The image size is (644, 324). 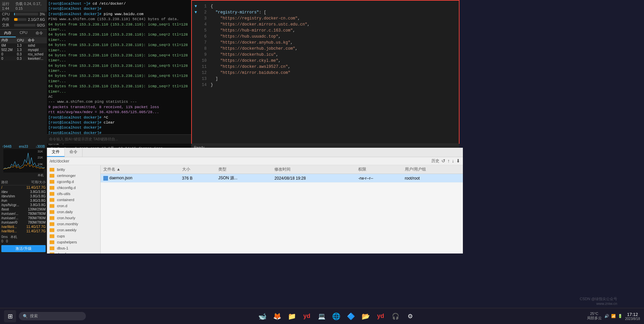 I want to click on fm-folder-item: cgconfig.d, so click(x=74, y=182).